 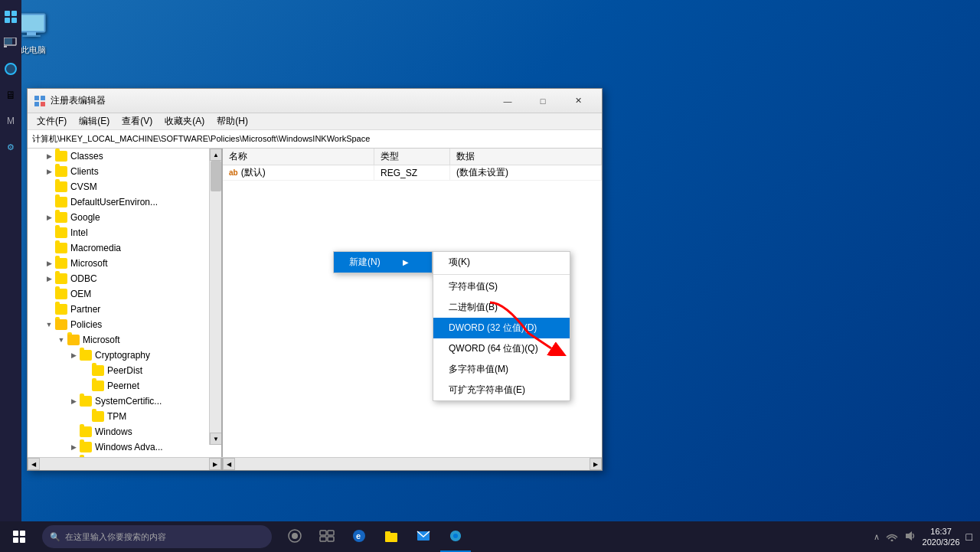 I want to click on start-button, so click(x=19, y=537).